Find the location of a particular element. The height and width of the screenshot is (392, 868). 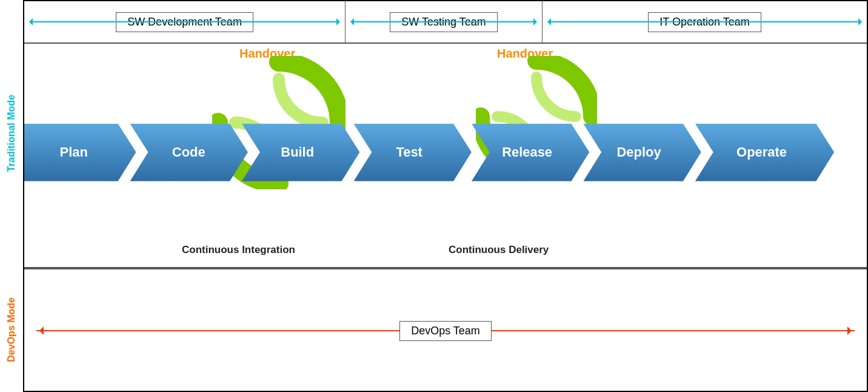

devops-mode-label: DevOps Mode is located at coordinates (12, 329).